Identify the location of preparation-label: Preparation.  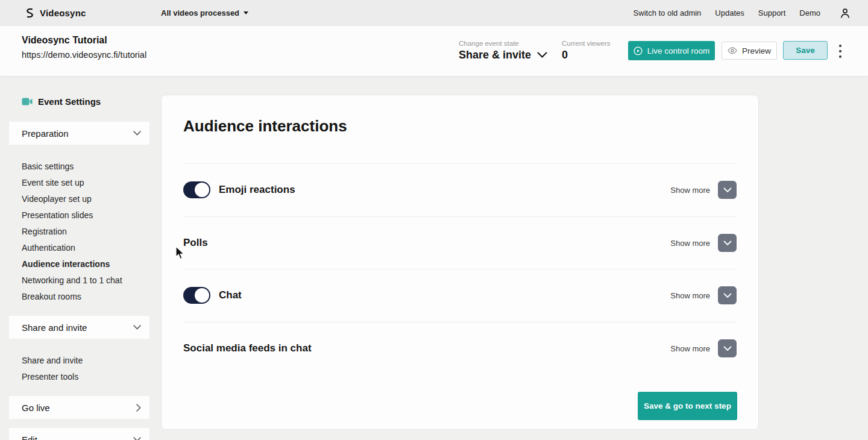
(45, 134).